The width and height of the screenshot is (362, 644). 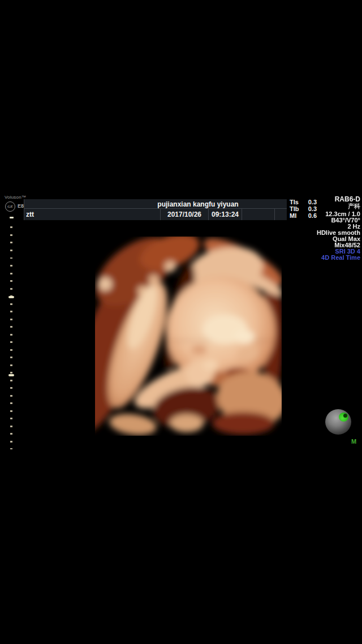 I want to click on header-left-divider, so click(x=24, y=209).